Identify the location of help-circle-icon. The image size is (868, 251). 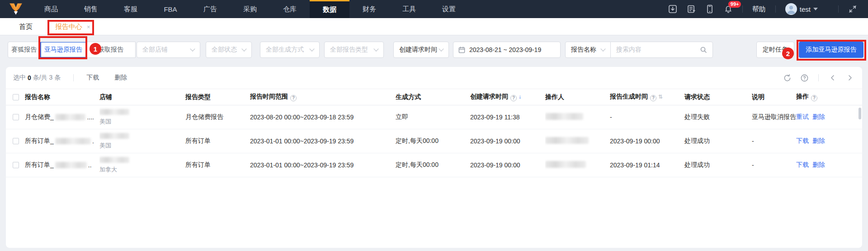
(804, 78).